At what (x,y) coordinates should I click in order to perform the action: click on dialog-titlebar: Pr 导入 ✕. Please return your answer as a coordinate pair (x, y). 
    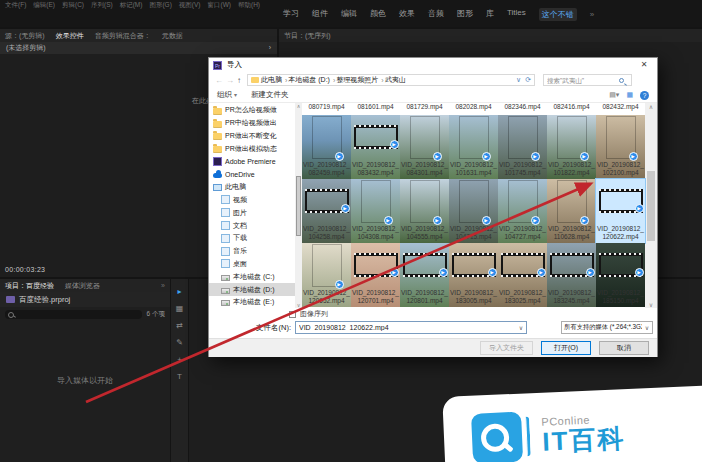
    Looking at the image, I should click on (433, 65).